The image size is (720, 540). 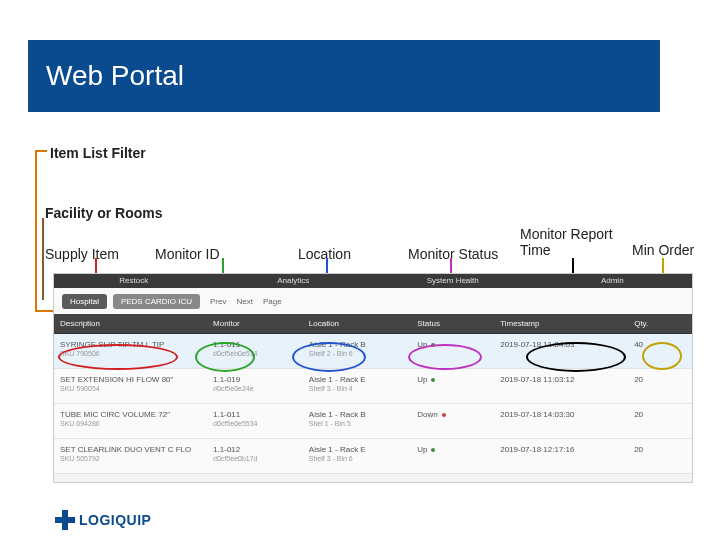 What do you see at coordinates (98, 153) in the screenshot?
I see `label-item-list-filter: Item List Filter` at bounding box center [98, 153].